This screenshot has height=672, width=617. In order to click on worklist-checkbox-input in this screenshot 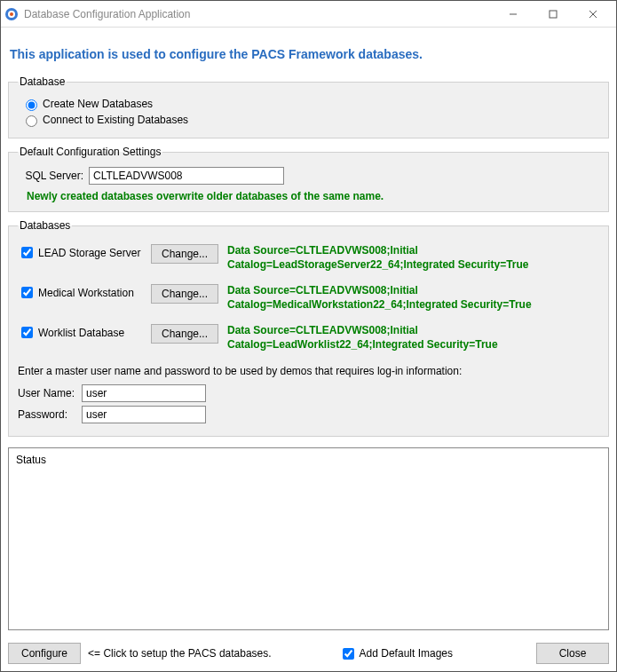, I will do `click(27, 332)`.